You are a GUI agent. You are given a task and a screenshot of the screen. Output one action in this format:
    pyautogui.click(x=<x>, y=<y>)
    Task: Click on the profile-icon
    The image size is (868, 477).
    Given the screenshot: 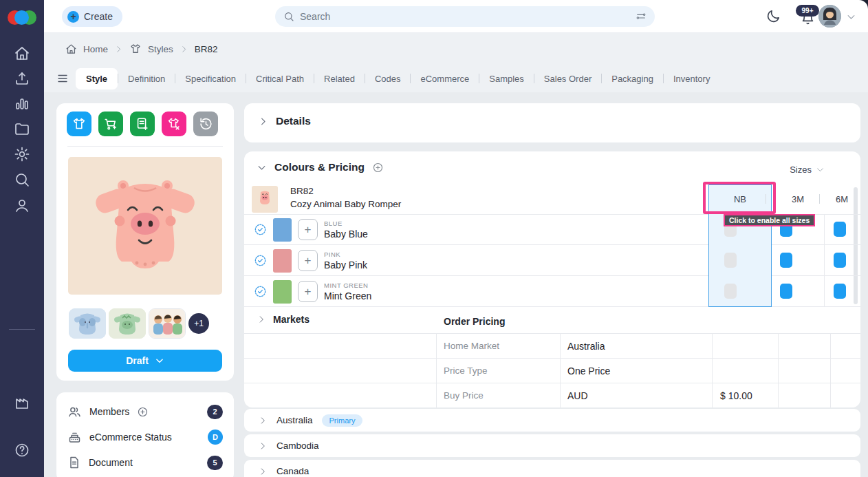 What is the action you would take?
    pyautogui.click(x=22, y=206)
    